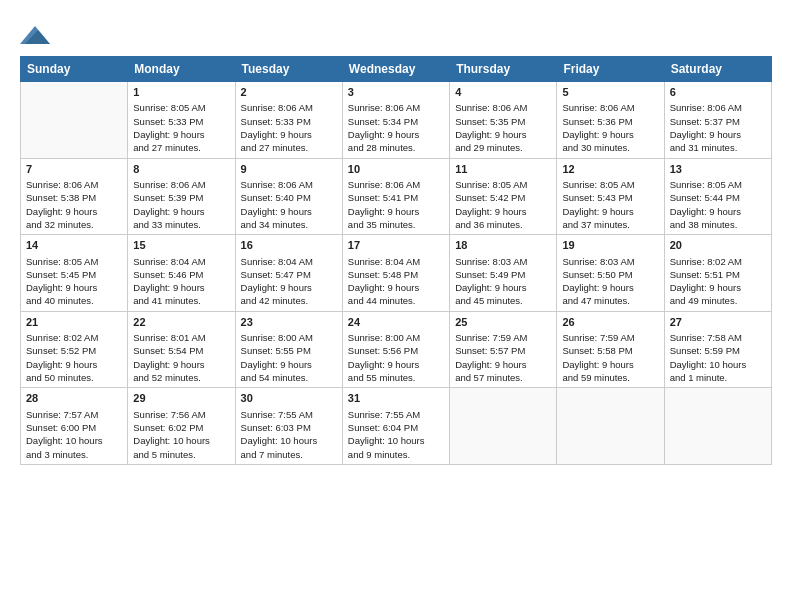  Describe the element at coordinates (718, 122) in the screenshot. I see `day-info: Sunset: 5:37 PM` at that location.